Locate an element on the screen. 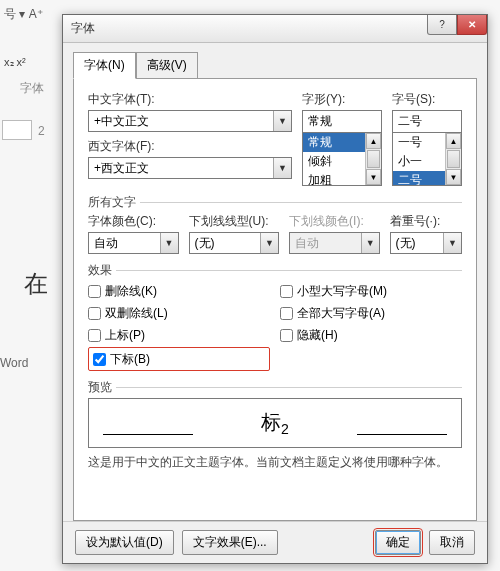 This screenshot has height=571, width=500. checkbox-allcaps: 全部大写字母(A) is located at coordinates (371, 313).